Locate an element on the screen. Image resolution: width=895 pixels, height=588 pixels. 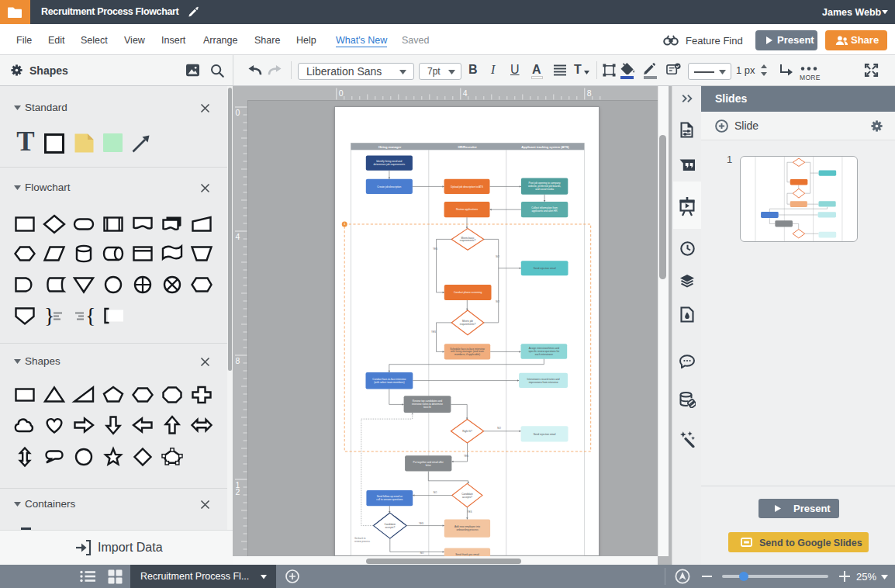
svg-text: and social media is located at coordinates (544, 189).